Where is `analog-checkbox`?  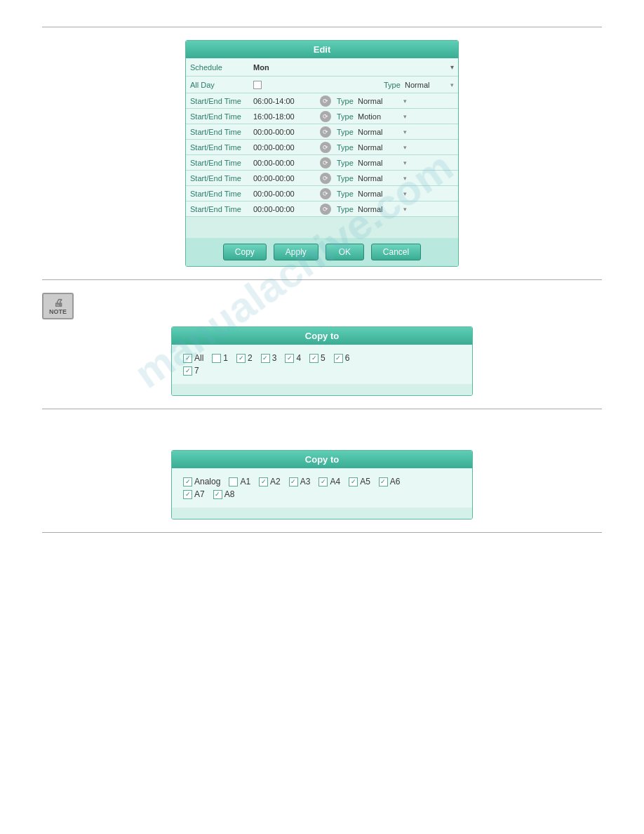
analog-checkbox is located at coordinates (188, 482).